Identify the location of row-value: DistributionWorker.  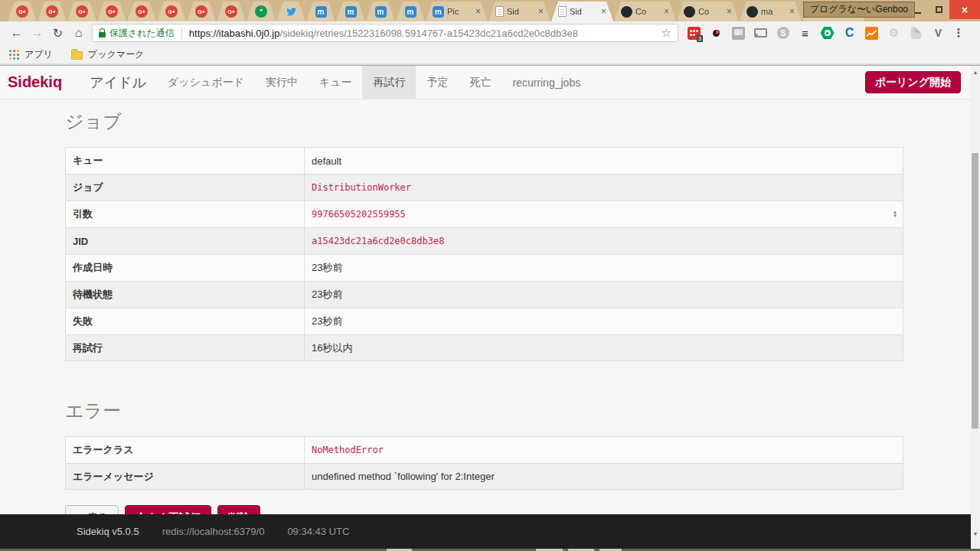
(361, 187).